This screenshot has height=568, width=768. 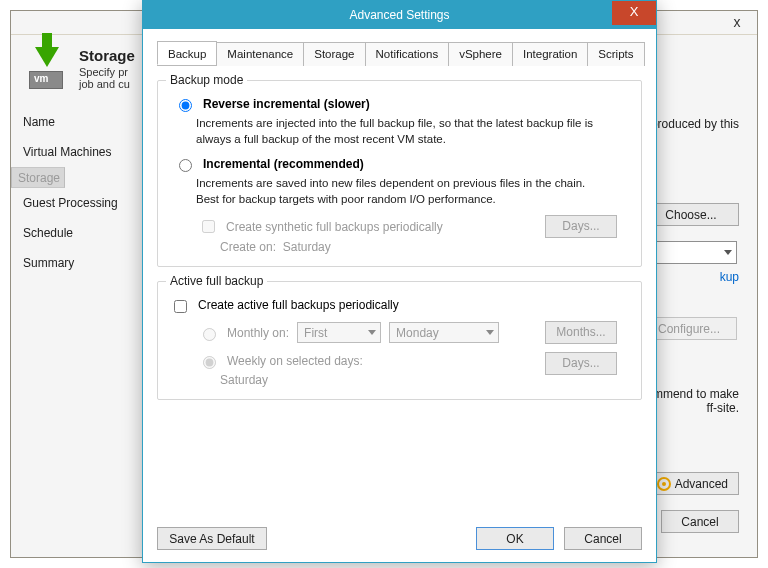 What do you see at coordinates (339, 332) in the screenshot?
I see `monthly-ordinal-select: First` at bounding box center [339, 332].